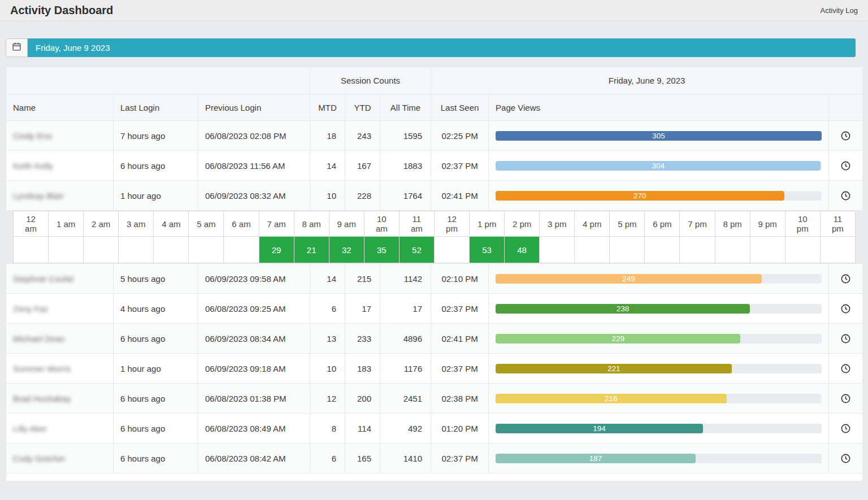  What do you see at coordinates (435, 195) in the screenshot?
I see `table-row: Lyndsay Blair1 hour ago06/09/2023 08:32 …` at bounding box center [435, 195].